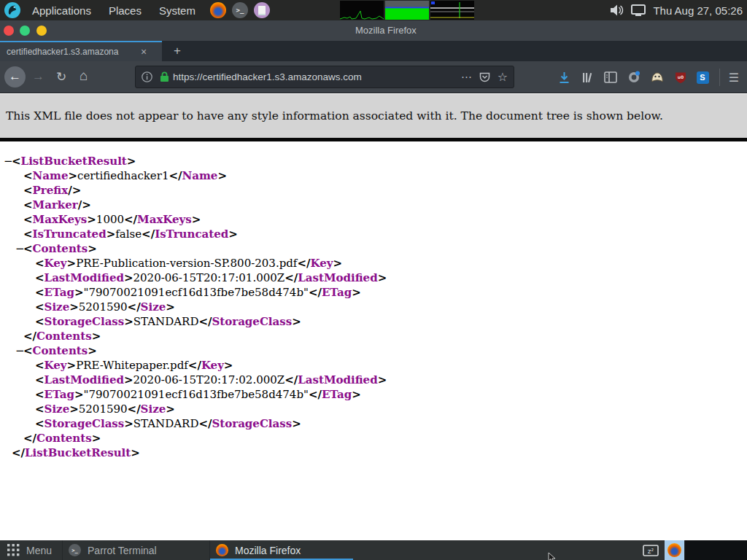 The height and width of the screenshot is (560, 747). What do you see at coordinates (374, 10) in the screenshot?
I see `system-top-panel: Applications Places System >_` at bounding box center [374, 10].